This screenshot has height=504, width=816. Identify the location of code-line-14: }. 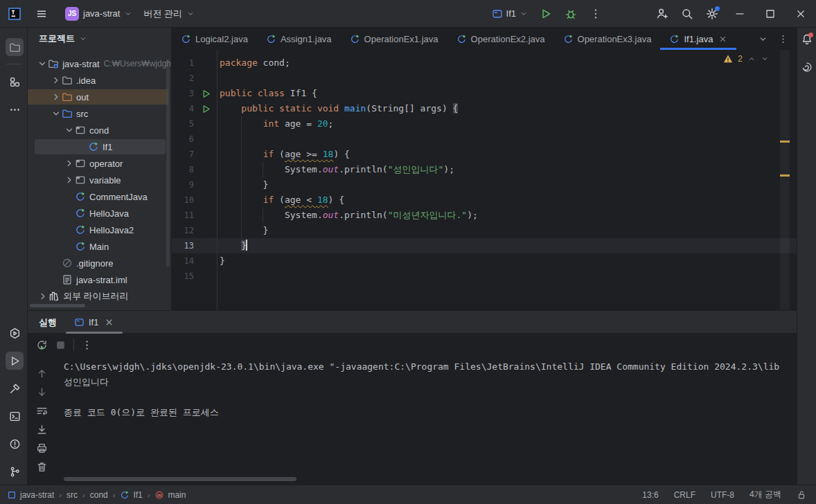
(507, 261).